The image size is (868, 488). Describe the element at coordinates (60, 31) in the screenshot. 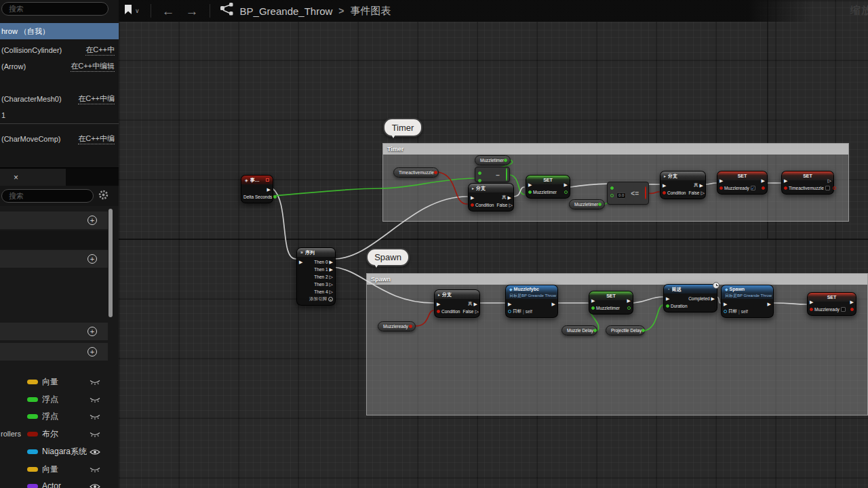

I see `component-row: hrow （自我）` at that location.